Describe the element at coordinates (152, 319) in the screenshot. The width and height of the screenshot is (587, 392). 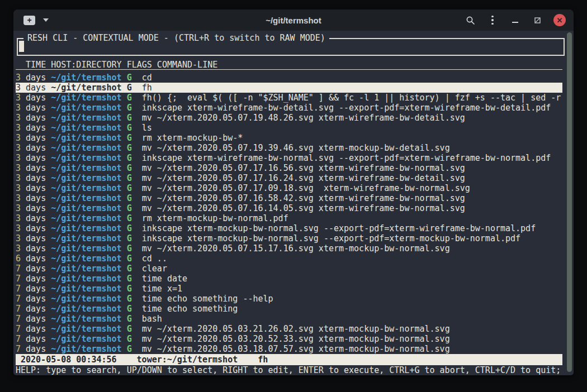
I see `cell-command: bash` at that location.